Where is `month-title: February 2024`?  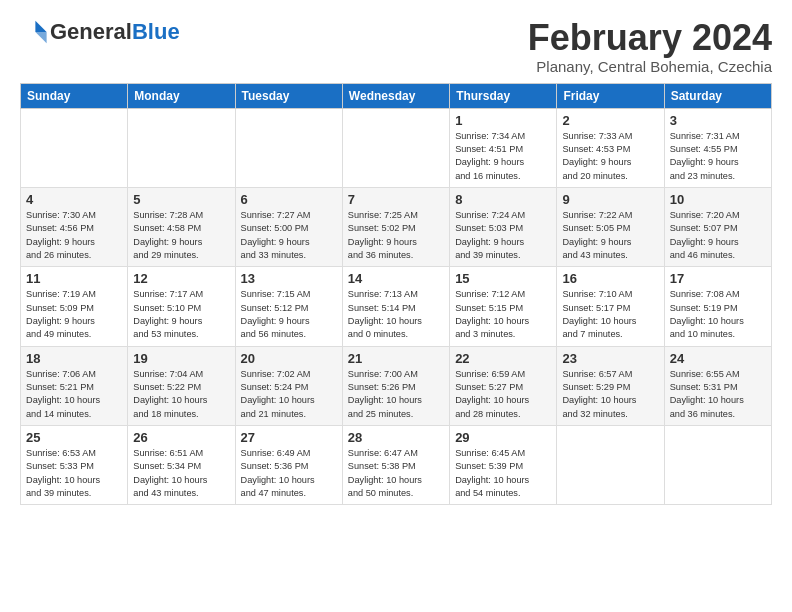
month-title: February 2024 is located at coordinates (650, 38).